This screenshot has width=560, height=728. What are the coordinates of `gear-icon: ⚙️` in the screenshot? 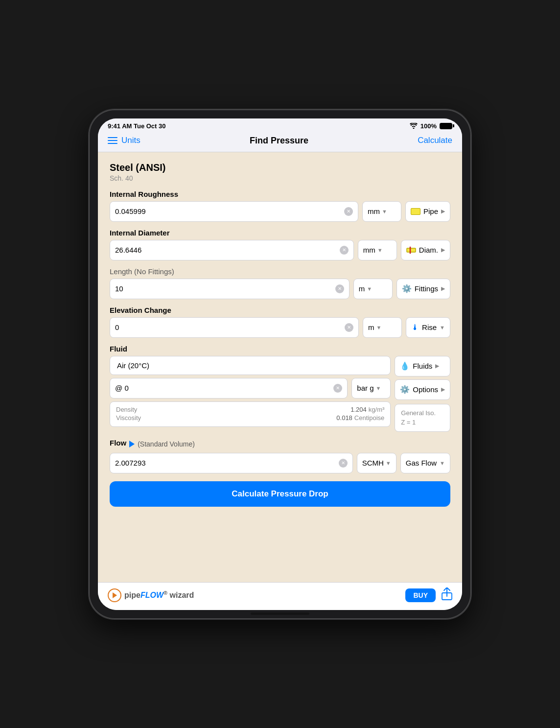 It's located at (405, 390).